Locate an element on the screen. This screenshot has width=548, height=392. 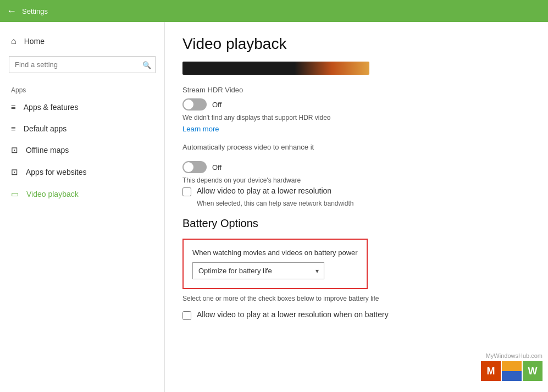
lower-res-battery-checkbox is located at coordinates (187, 316).